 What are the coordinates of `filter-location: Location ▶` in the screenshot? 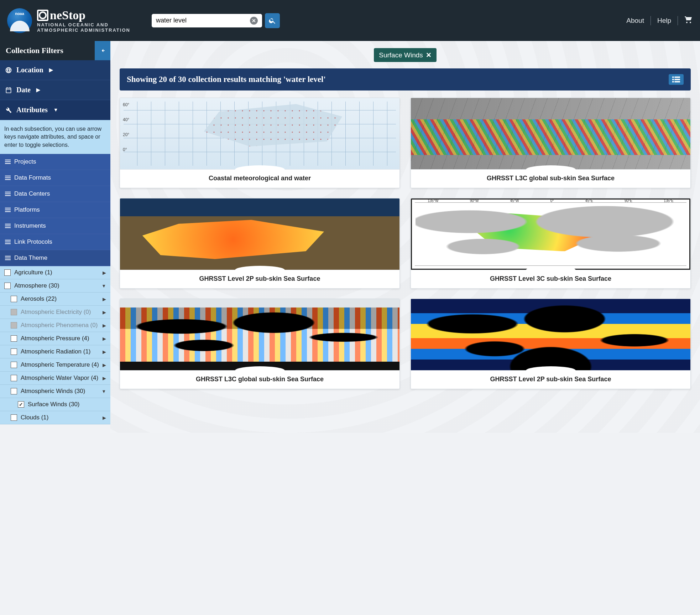 It's located at (55, 70).